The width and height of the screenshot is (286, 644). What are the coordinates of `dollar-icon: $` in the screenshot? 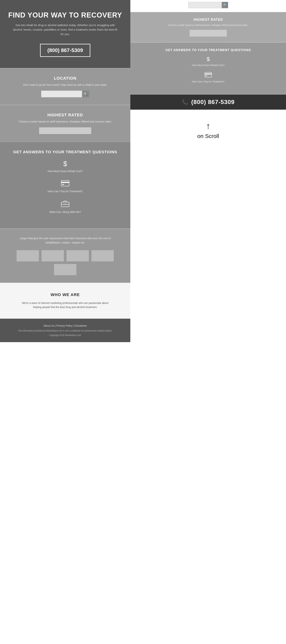 It's located at (65, 164).